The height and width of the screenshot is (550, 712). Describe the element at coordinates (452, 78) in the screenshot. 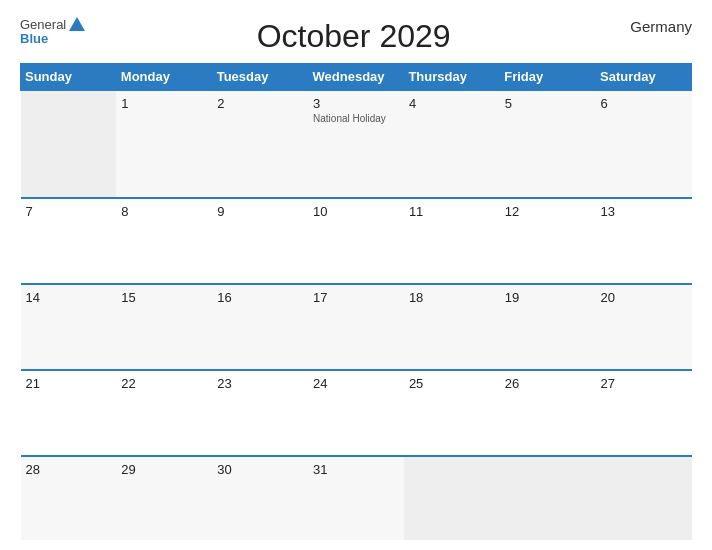

I see `weekday-header-thursday: Thursday` at that location.